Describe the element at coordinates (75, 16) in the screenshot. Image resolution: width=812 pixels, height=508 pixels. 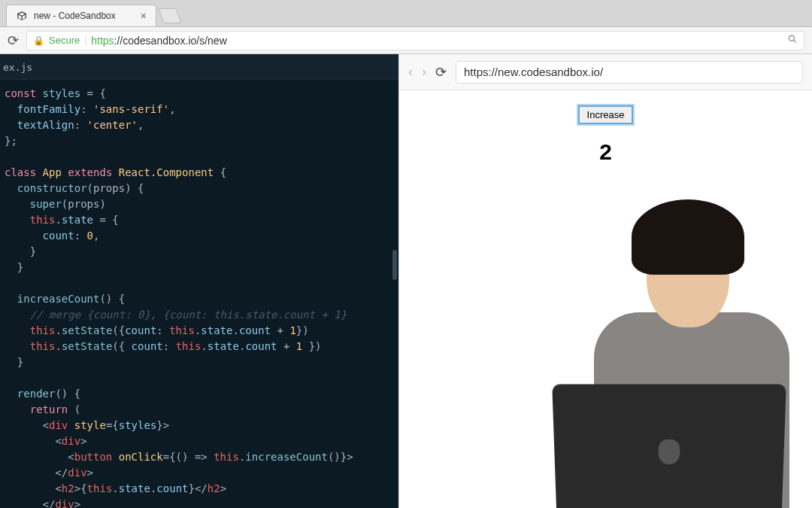
I see `tab-title: new - CodeSandbox` at that location.